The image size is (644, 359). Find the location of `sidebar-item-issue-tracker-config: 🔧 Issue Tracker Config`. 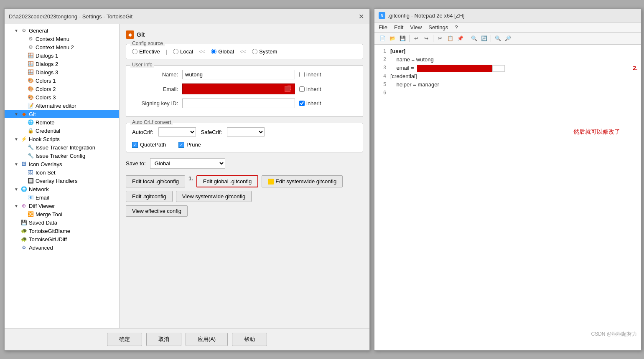

sidebar-item-issue-tracker-config: 🔧 Issue Tracker Config is located at coordinates (62, 156).